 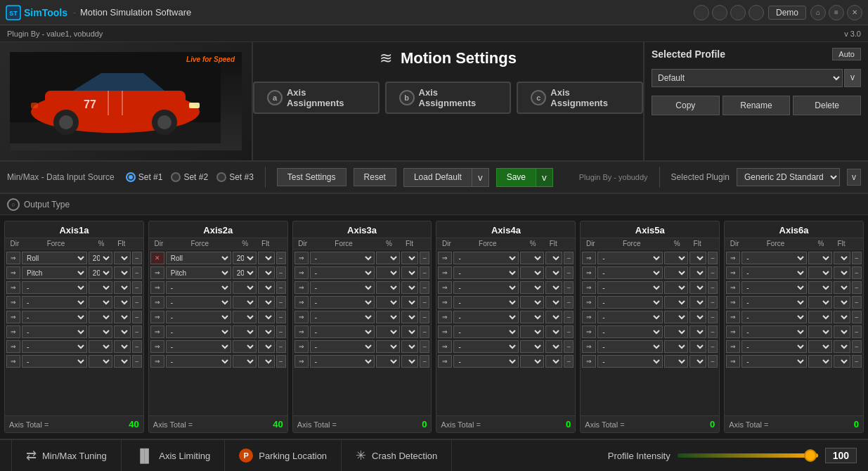 I want to click on minus-btn-3-1: −, so click(x=569, y=273).